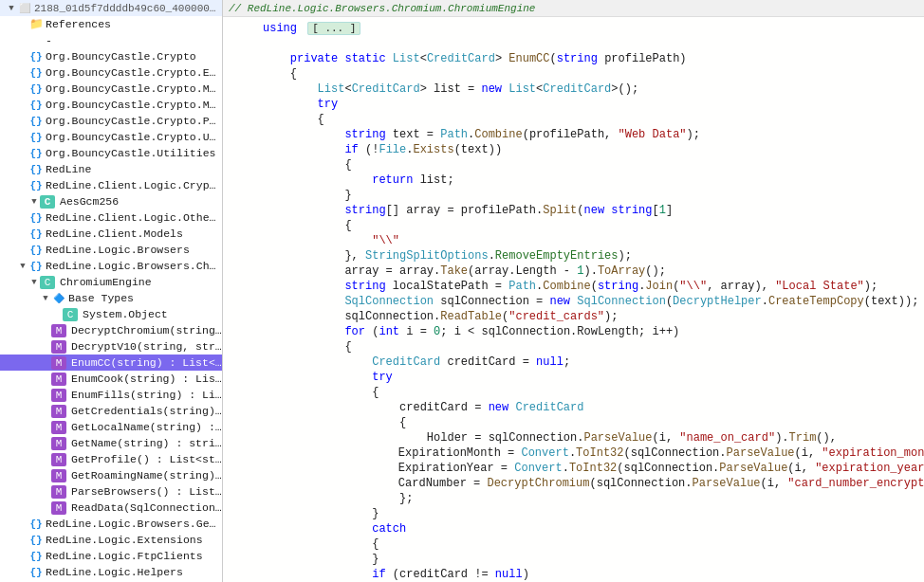  I want to click on code-line-close1: }, so click(573, 195).